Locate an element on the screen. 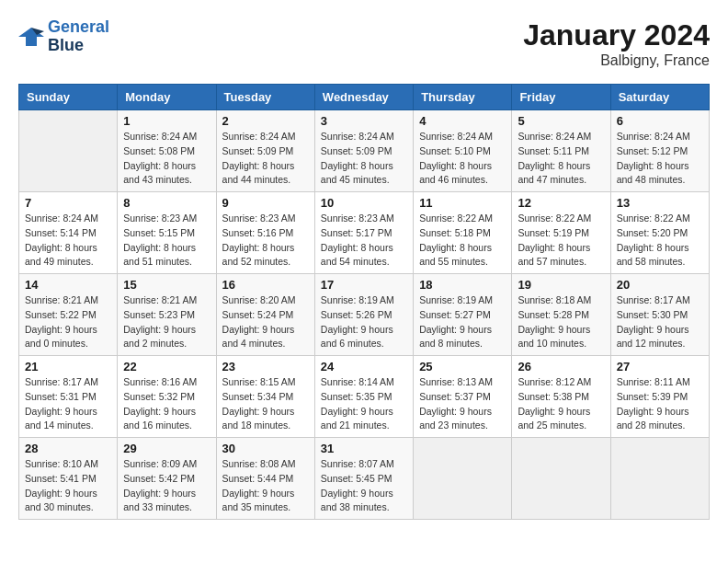 The height and width of the screenshot is (563, 728). calendar-cell: 12Sunrise: 8:22 AMSunset: 5:19 PMDayligh… is located at coordinates (561, 234).